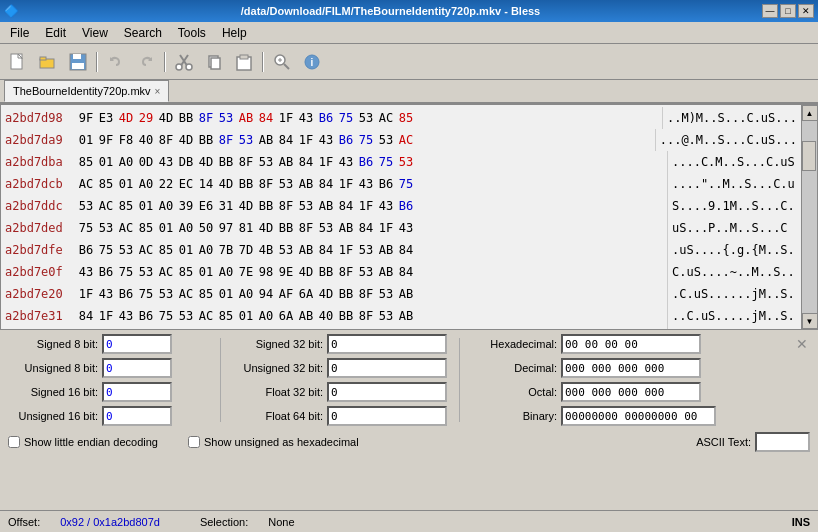 The image size is (818, 532). Describe the element at coordinates (186, 184) in the screenshot. I see `hex-byte: EC` at that location.